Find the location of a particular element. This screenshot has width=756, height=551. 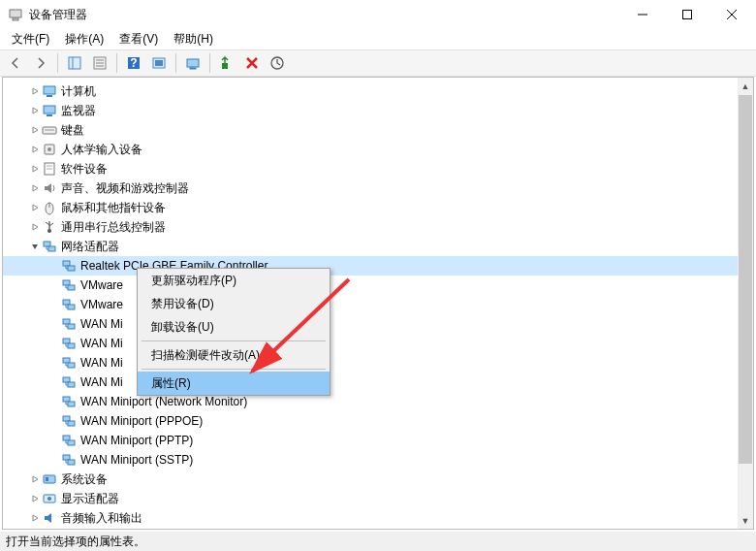

minimize-button is located at coordinates (643, 15).